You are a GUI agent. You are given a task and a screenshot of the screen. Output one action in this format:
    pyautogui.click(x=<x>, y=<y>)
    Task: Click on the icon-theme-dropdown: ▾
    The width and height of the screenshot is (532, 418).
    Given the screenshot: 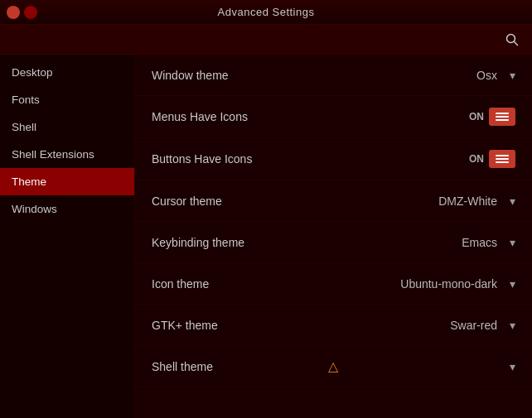 What is the action you would take?
    pyautogui.click(x=512, y=284)
    